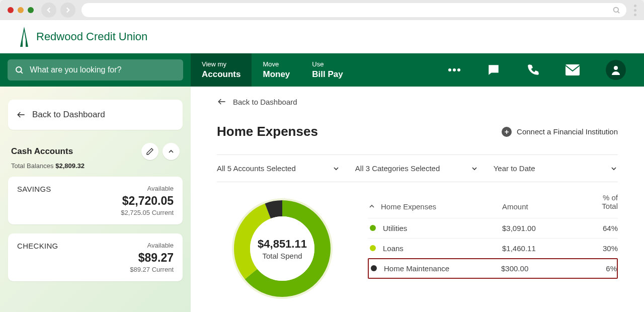 This screenshot has height=312, width=644. What do you see at coordinates (555, 168) in the screenshot?
I see `filter-daterange: Year to Date` at bounding box center [555, 168].